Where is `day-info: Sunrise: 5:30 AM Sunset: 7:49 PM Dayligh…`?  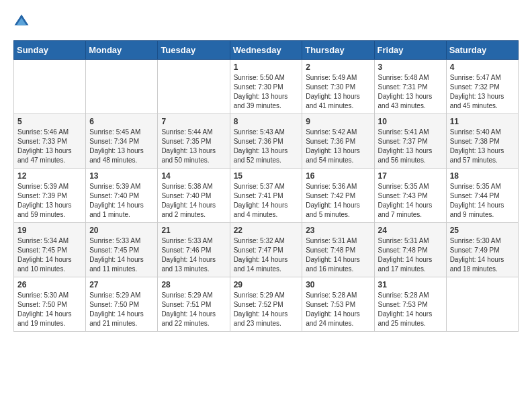
day-info: Sunrise: 5:30 AM Sunset: 7:49 PM Dayligh… is located at coordinates (482, 255).